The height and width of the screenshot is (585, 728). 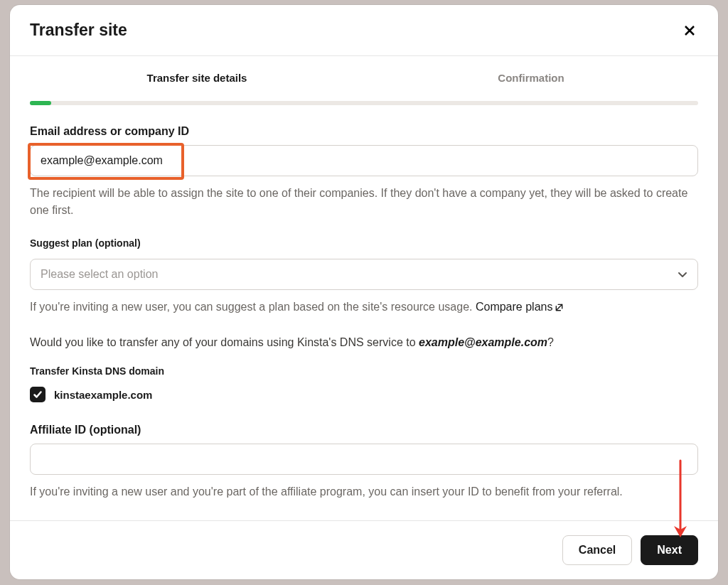 What do you see at coordinates (364, 371) in the screenshot?
I see `dns-label: Transfer Kinsta DNS domain` at bounding box center [364, 371].